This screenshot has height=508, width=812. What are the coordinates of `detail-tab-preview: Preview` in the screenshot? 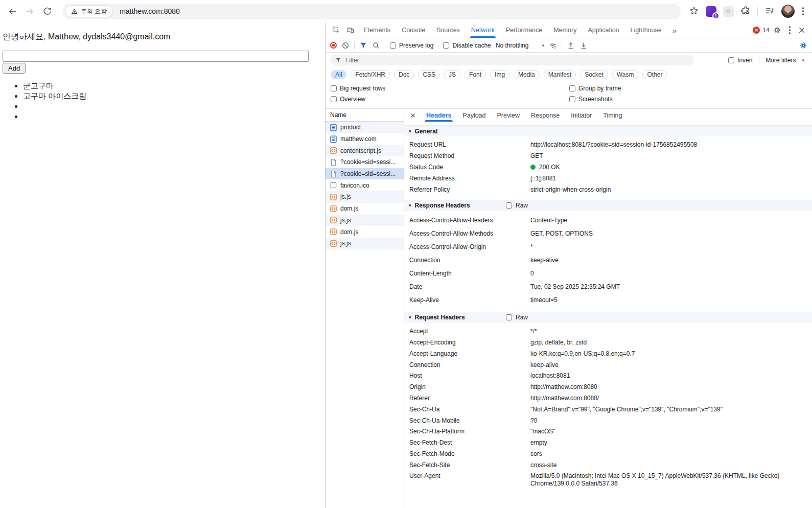 It's located at (508, 116).